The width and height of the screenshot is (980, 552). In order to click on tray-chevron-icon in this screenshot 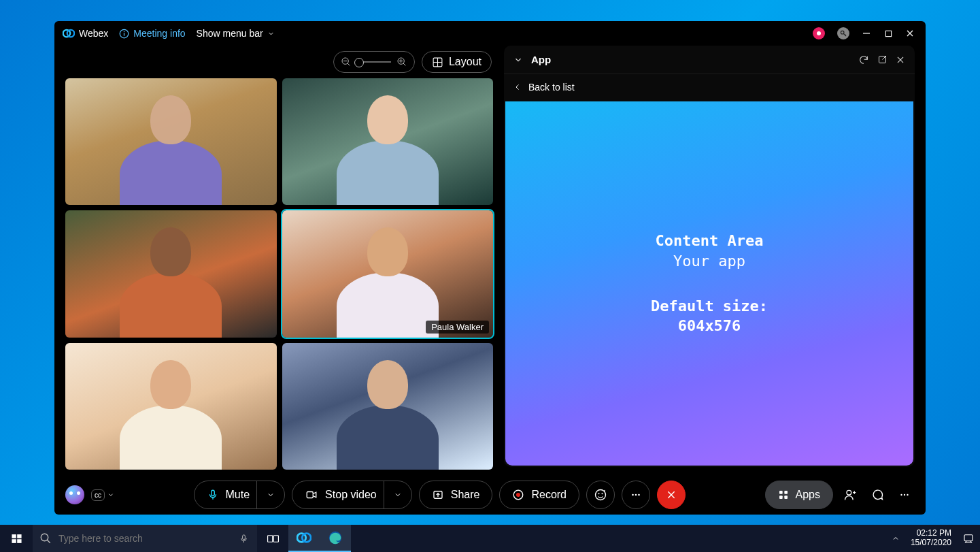, I will do `click(896, 538)`.